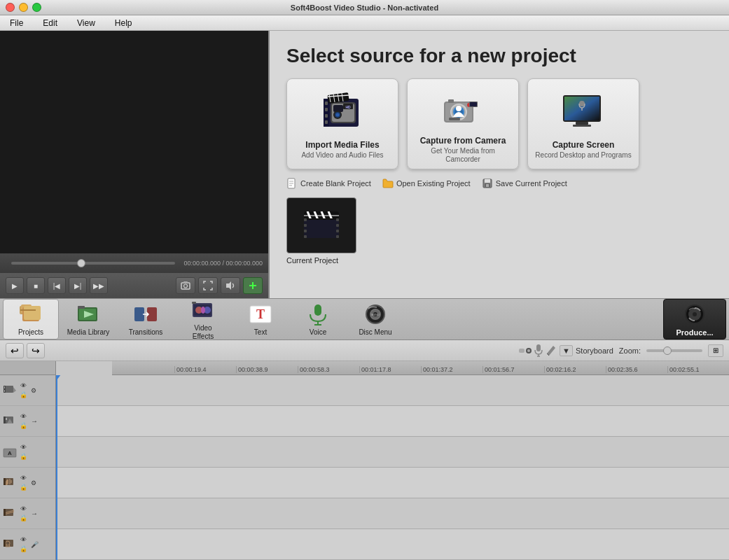 The height and width of the screenshot is (560, 729). Describe the element at coordinates (223, 263) in the screenshot. I see `time-display: 00:00:00.000 / 00:00:00.000` at that location.